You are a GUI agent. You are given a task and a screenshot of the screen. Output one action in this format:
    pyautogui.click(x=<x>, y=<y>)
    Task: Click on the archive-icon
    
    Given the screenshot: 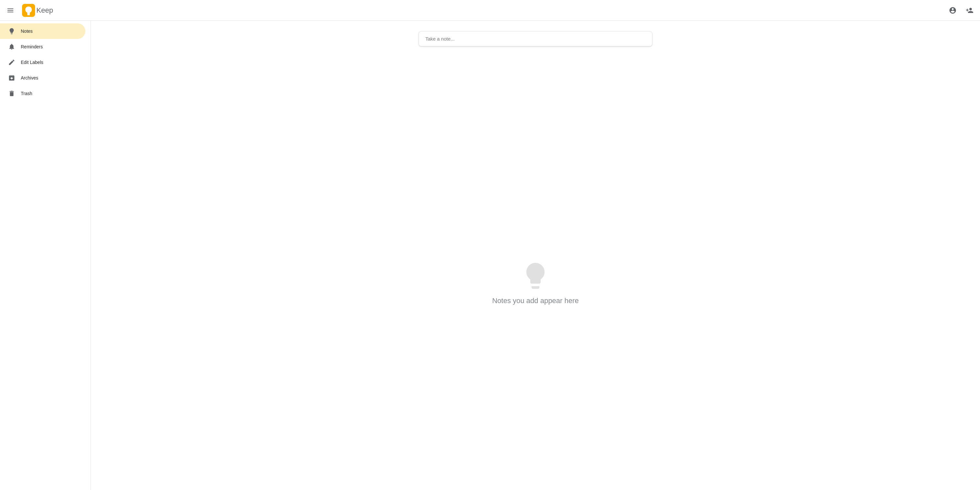 What is the action you would take?
    pyautogui.click(x=11, y=78)
    